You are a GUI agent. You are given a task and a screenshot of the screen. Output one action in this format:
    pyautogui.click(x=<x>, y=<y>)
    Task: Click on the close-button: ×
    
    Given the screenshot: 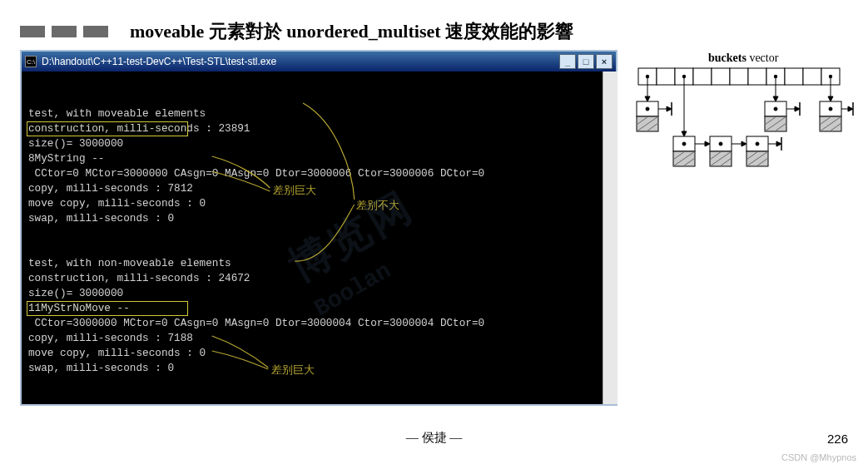 What is the action you would take?
    pyautogui.click(x=604, y=62)
    